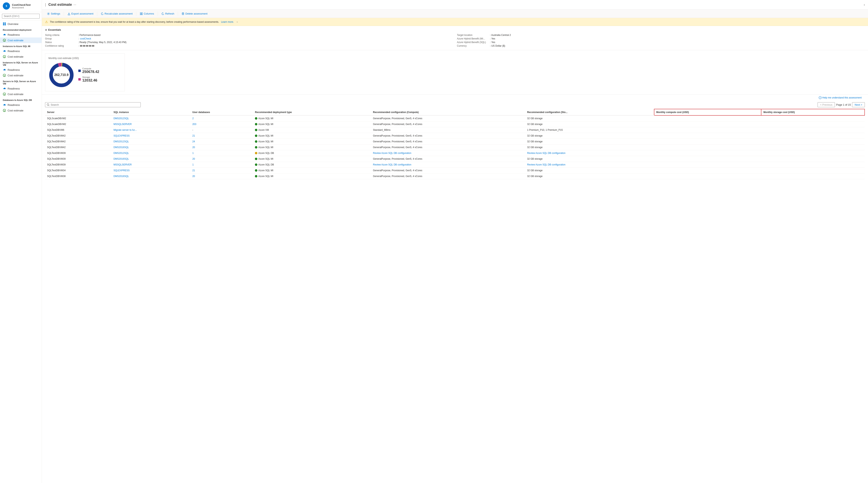  Describe the element at coordinates (21, 5) in the screenshot. I see `app-title: CostCheckTest` at that location.